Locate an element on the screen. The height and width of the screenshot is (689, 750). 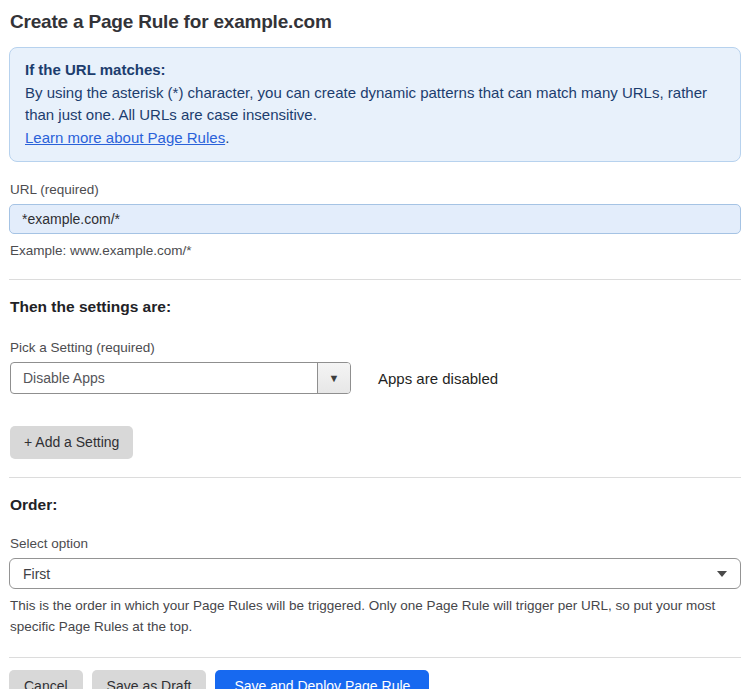
save-as-draft-button: Save as Draft is located at coordinates (150, 680).